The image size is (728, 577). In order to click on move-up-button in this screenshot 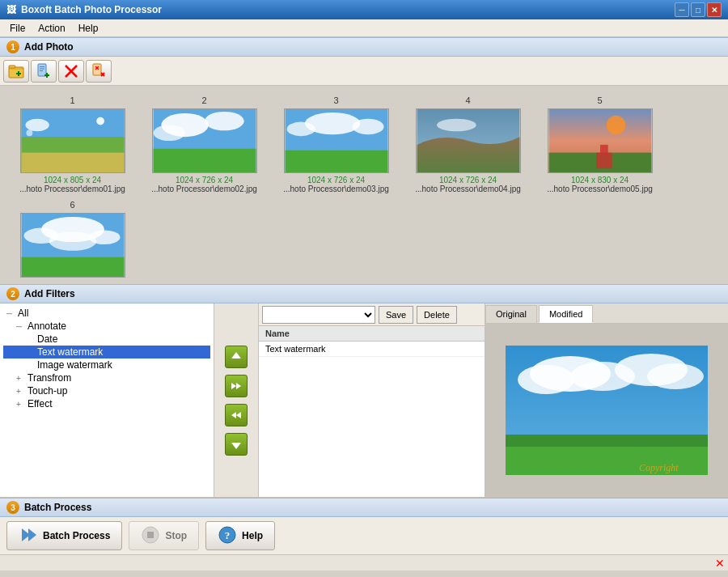, I will do `click(236, 357)`.